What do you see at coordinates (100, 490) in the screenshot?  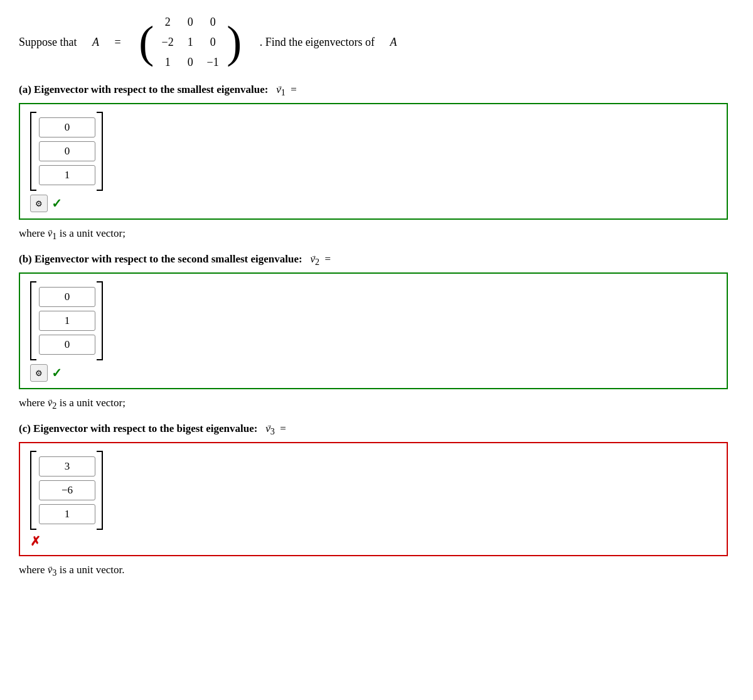 I see `bracket-mr-c` at bounding box center [100, 490].